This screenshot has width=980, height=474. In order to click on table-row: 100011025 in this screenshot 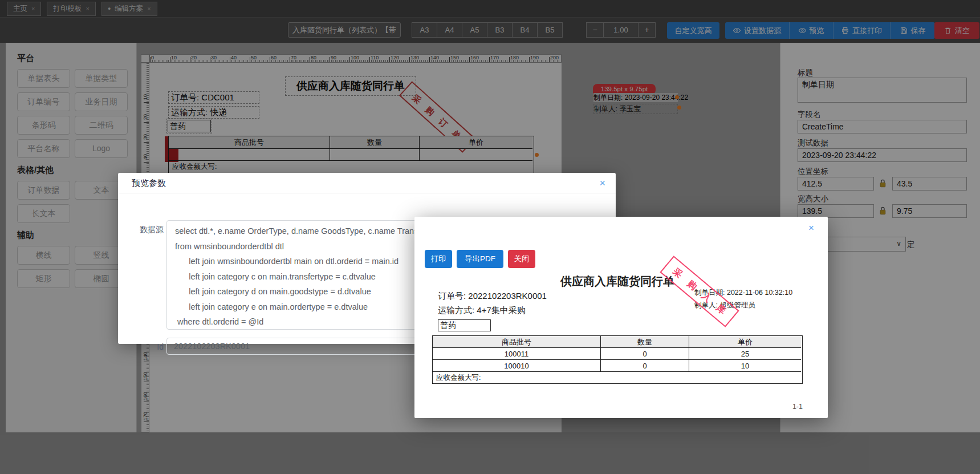, I will do `click(617, 354)`.